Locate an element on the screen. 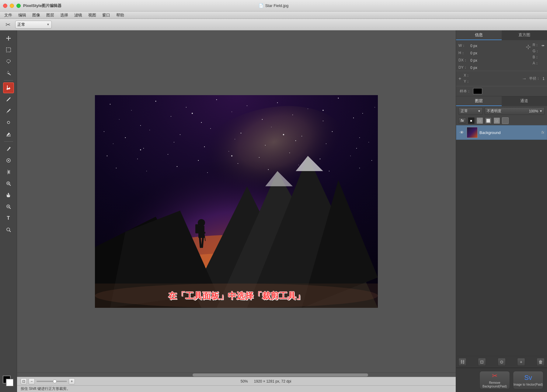 The width and height of the screenshot is (547, 392). menu-edit: 编辑 is located at coordinates (22, 15).